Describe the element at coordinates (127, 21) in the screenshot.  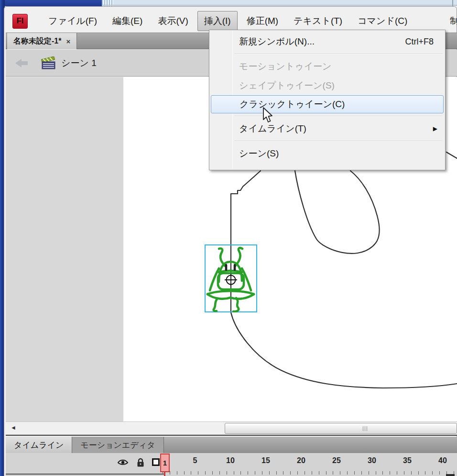
I see `menubar-item: 編集(E)` at that location.